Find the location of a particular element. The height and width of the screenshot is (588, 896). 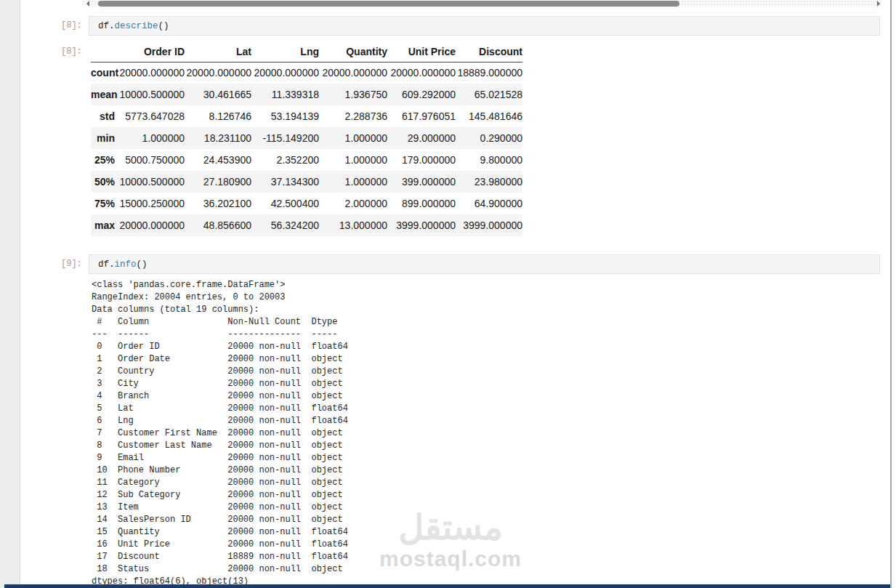

table-cell: 18889.000000 is located at coordinates (489, 73).